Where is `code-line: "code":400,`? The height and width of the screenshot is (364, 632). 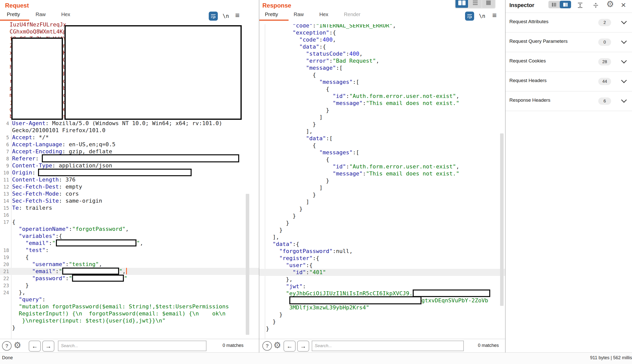
code-line: "code":400, is located at coordinates (382, 40).